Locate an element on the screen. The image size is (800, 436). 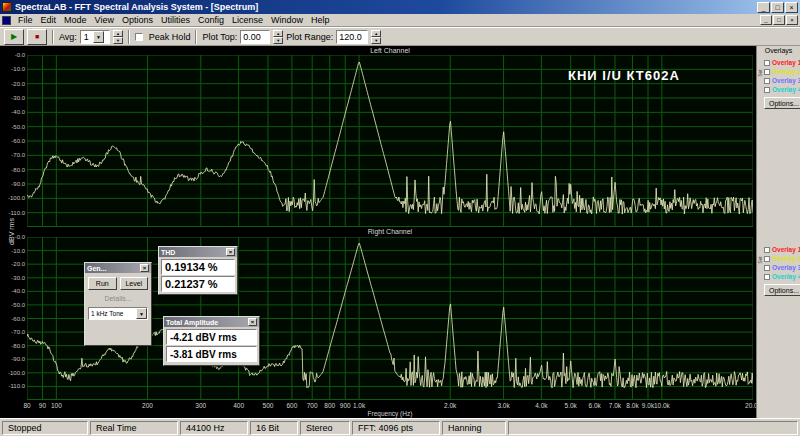
status-16-bit: 16 Bit is located at coordinates (274, 428).